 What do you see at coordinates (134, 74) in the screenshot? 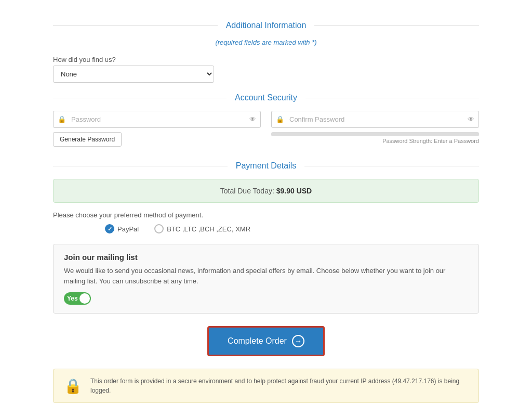
I see `how-find-select: None Google Bing Facebook Twitter Friend…` at bounding box center [134, 74].